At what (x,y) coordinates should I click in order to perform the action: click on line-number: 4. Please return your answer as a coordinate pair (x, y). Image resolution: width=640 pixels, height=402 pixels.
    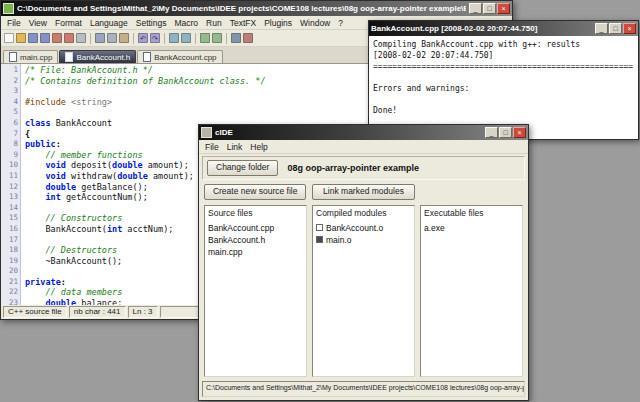
    Looking at the image, I should click on (10, 102).